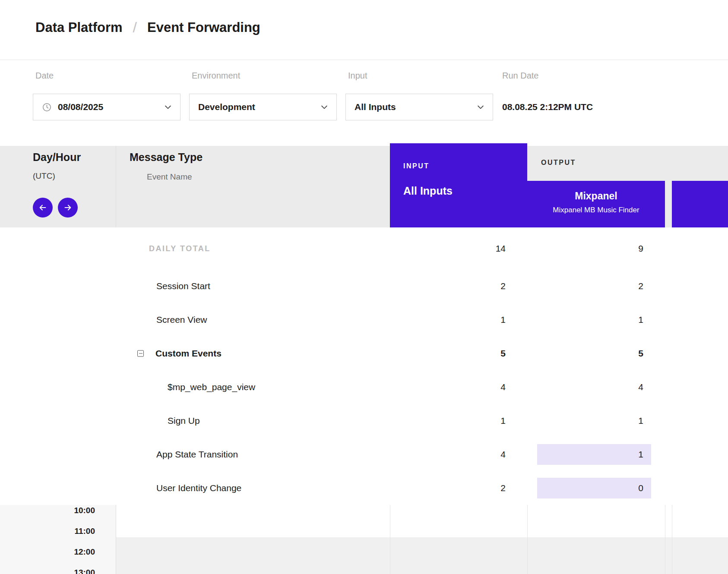  What do you see at coordinates (68, 208) in the screenshot?
I see `arrow-right-icon` at bounding box center [68, 208].